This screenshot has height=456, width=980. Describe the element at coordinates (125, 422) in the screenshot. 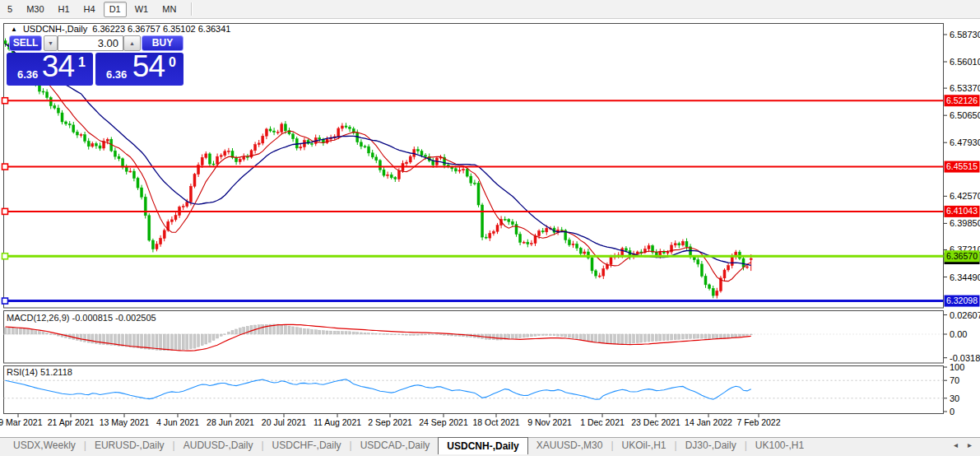

I see `date-axis-label: 13 May 2021` at that location.